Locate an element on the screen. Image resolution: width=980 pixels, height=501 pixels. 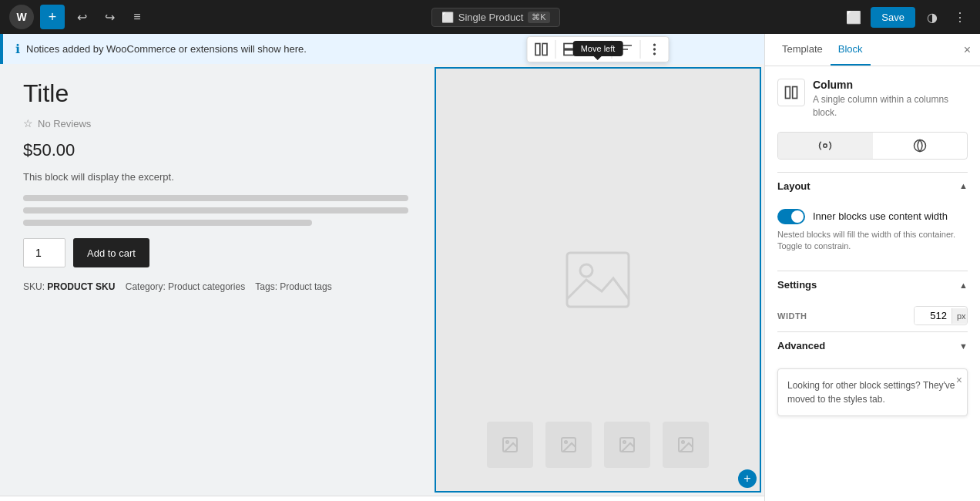
layout-label: Layout is located at coordinates (794, 187).